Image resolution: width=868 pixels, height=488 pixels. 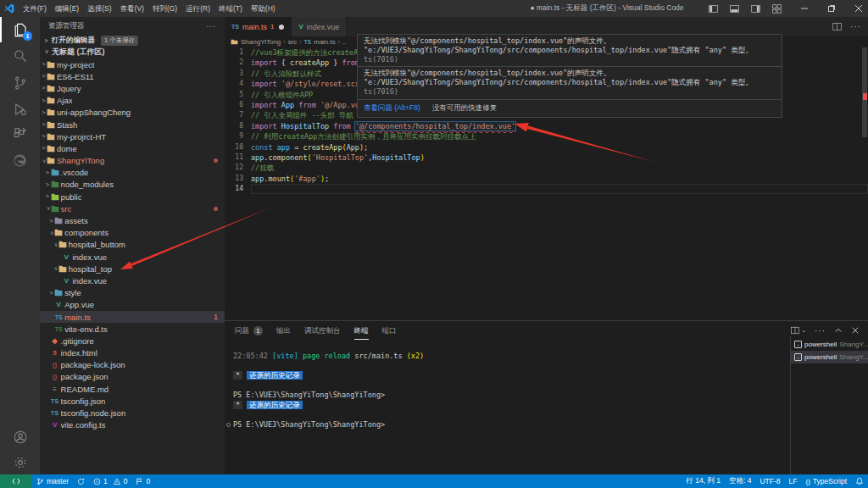 What do you see at coordinates (132, 173) in the screenshot?
I see `tree-item-.vscode: >.vscode` at bounding box center [132, 173].